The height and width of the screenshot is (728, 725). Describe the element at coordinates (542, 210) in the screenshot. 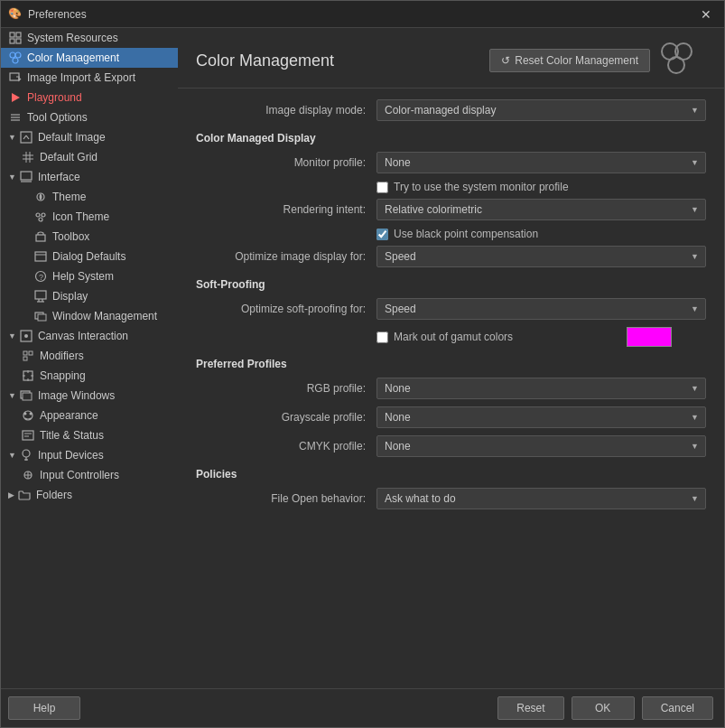

I see `rendering-intent-select-wrapper: Relative colorimetric Perceptual Absolut…` at that location.